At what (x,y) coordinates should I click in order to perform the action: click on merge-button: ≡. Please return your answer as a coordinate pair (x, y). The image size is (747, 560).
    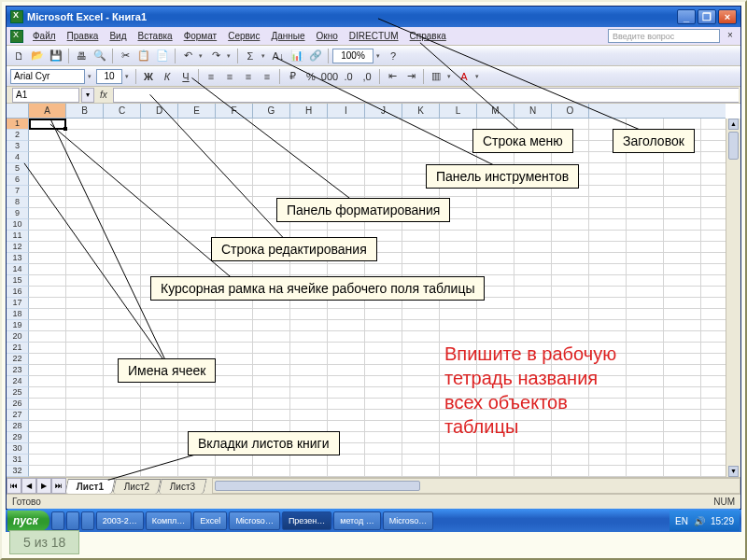
    Looking at the image, I should click on (267, 77).